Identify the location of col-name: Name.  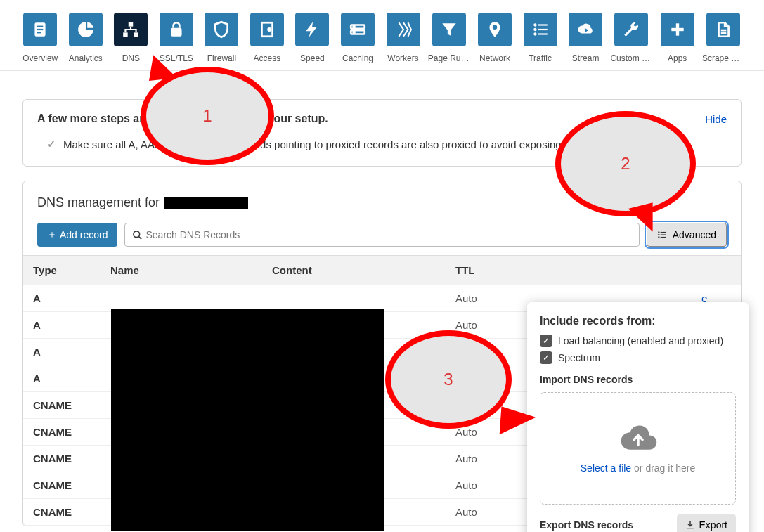
(181, 271).